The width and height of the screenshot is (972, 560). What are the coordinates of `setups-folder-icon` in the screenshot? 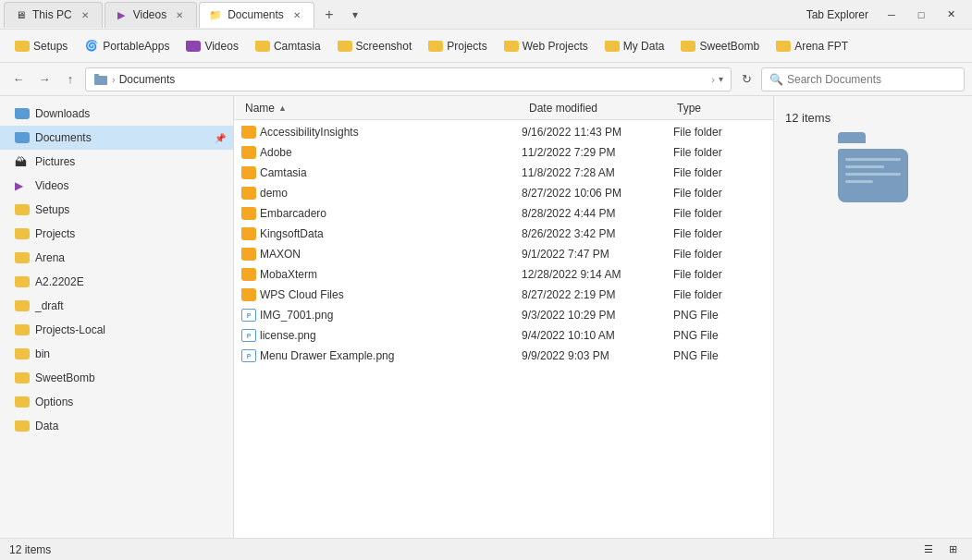 It's located at (22, 46).